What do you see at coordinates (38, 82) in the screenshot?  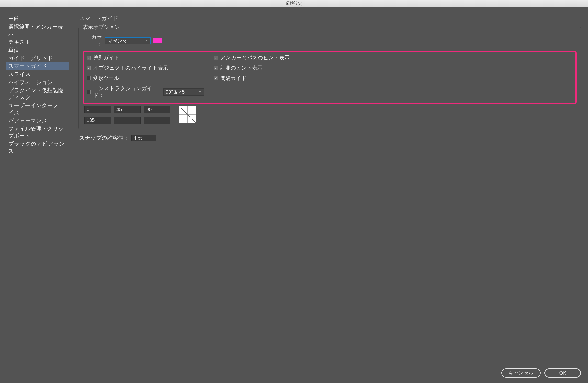 I see `sidebar-item-hyphenation: ハイフネーション` at bounding box center [38, 82].